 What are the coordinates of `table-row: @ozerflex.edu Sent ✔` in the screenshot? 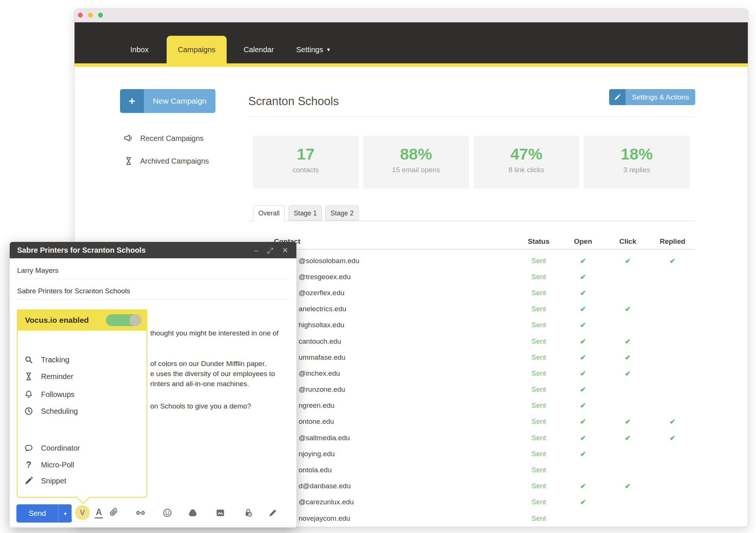 It's located at (472, 293).